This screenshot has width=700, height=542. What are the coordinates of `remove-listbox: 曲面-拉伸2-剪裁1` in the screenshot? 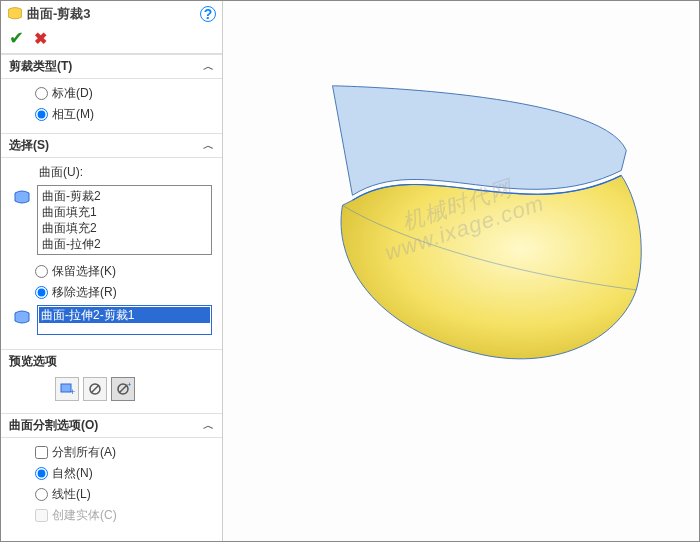 It's located at (124, 320).